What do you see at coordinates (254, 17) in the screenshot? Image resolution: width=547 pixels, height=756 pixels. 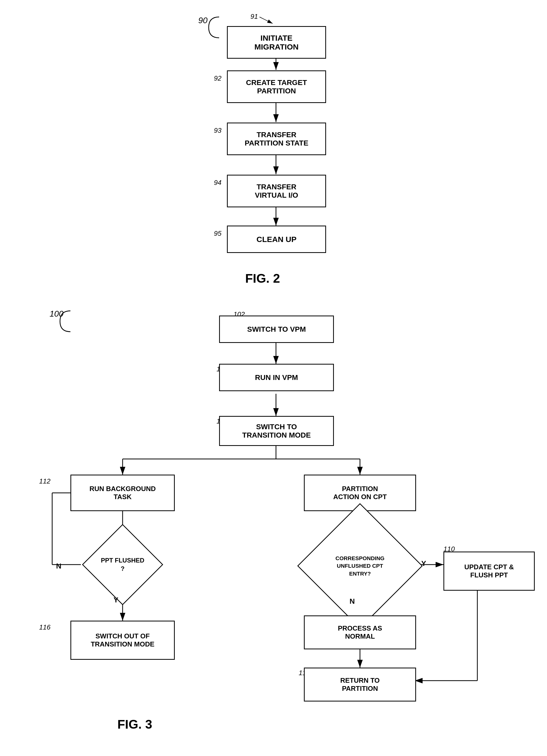 I see `ref-91: 91` at bounding box center [254, 17].